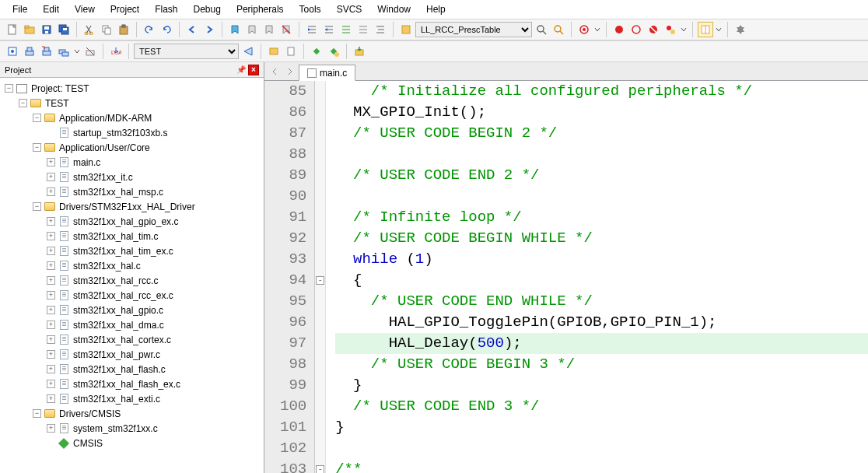 This screenshot has height=473, width=868. I want to click on tree-target: −TEST, so click(132, 103).